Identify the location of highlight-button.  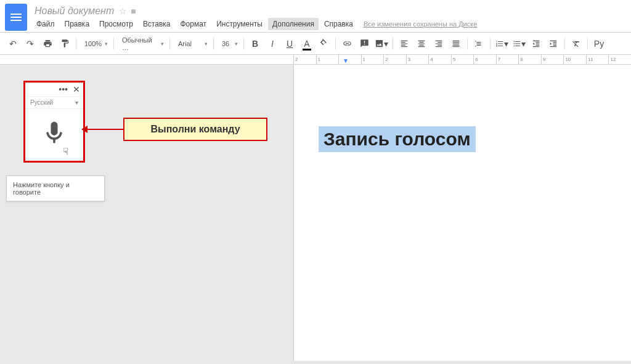
(324, 44).